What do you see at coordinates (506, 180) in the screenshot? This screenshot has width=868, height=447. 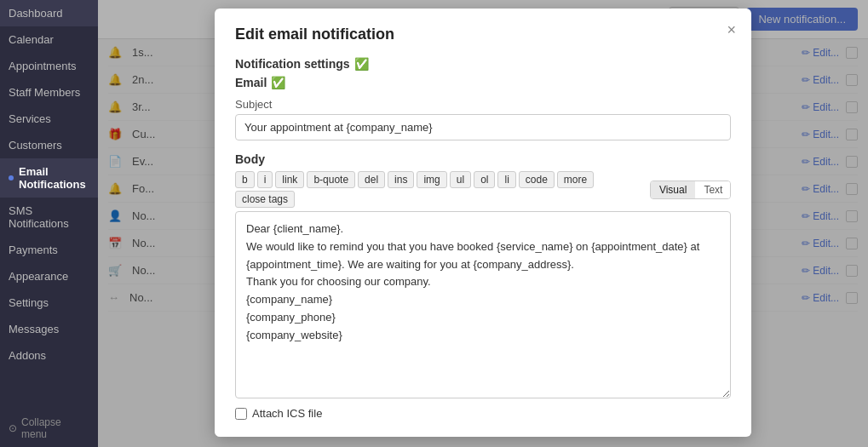 I see `li-button: li` at bounding box center [506, 180].